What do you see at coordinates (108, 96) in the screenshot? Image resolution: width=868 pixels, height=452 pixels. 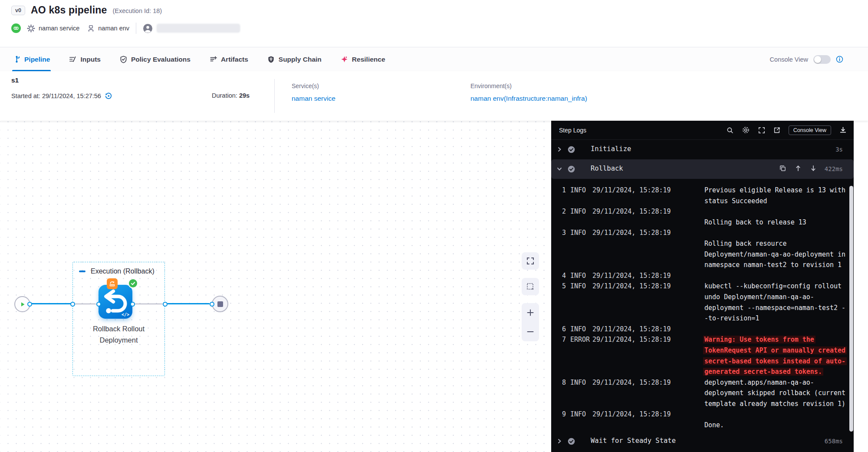 I see `retry-history-icon` at bounding box center [108, 96].